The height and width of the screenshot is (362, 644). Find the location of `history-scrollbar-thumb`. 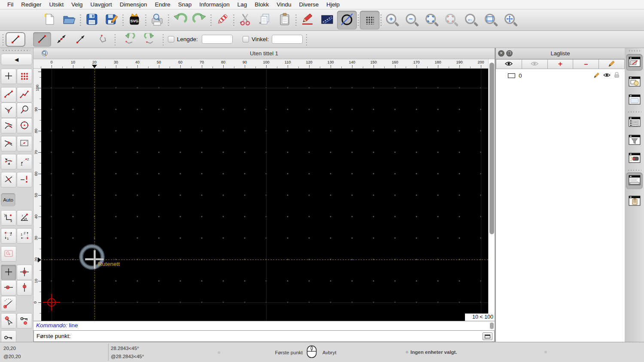

history-scrollbar-thumb is located at coordinates (492, 326).